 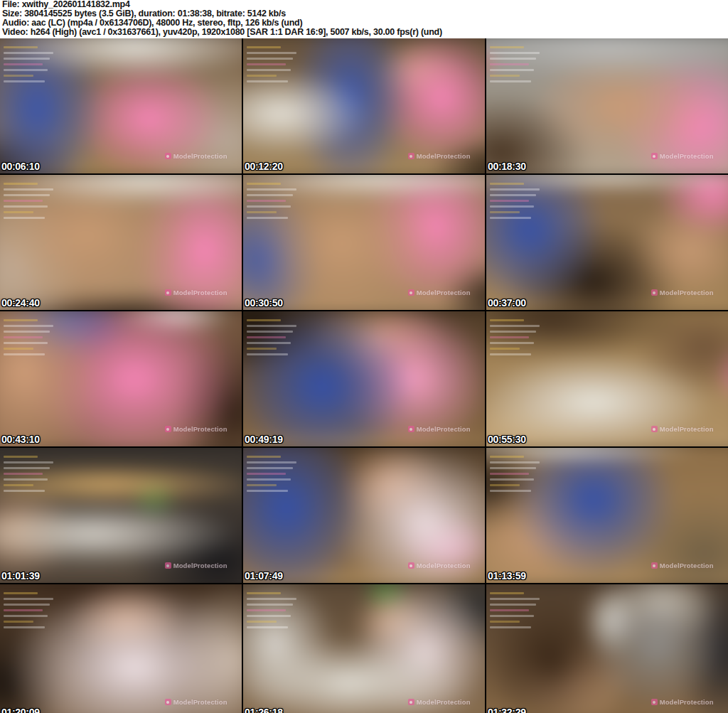 What do you see at coordinates (607, 515) in the screenshot?
I see `video-thumbnail: ModelProtection 01:13:59` at bounding box center [607, 515].